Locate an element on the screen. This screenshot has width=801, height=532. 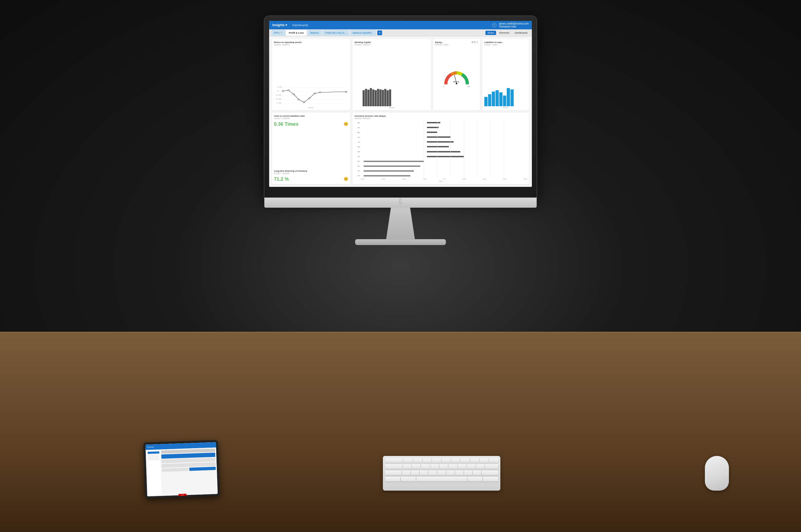
brand-insights: Insights is located at coordinates (279, 25).